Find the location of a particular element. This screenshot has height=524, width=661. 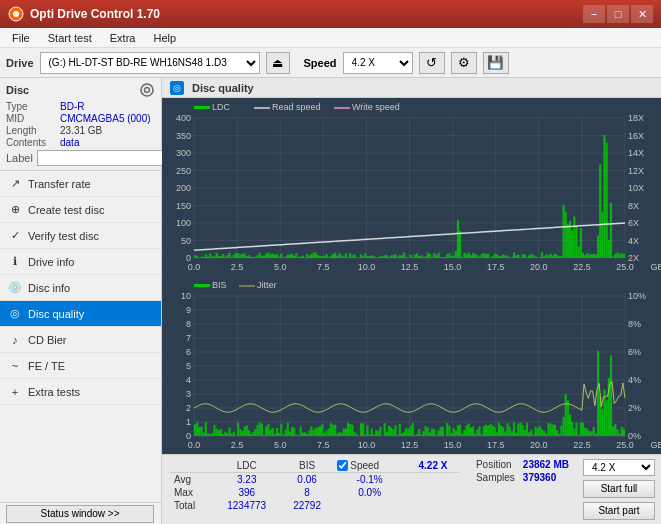

sidebar-item-label: Drive info is located at coordinates (51, 262).